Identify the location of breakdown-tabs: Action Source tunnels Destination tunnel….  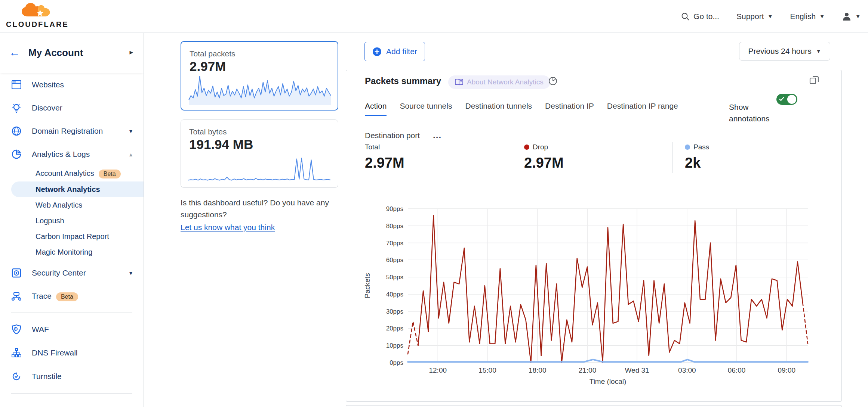
(521, 109).